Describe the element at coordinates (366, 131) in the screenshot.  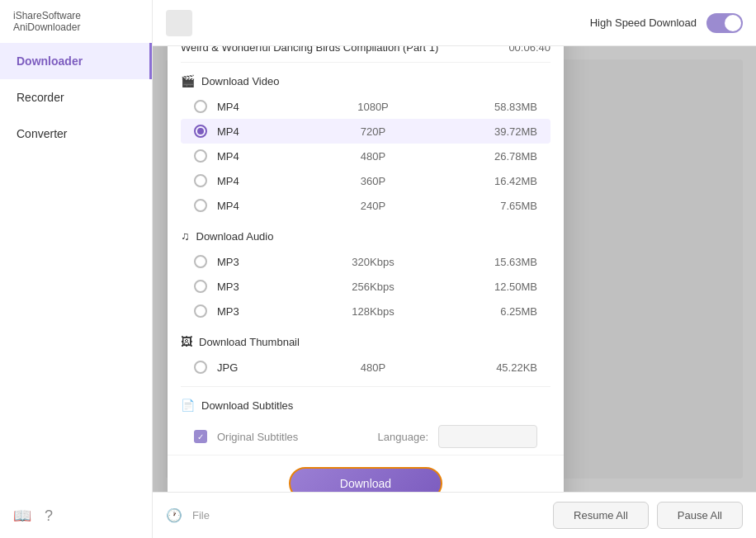
I see `video-option-720p: MP4 720P 39.72MB` at that location.